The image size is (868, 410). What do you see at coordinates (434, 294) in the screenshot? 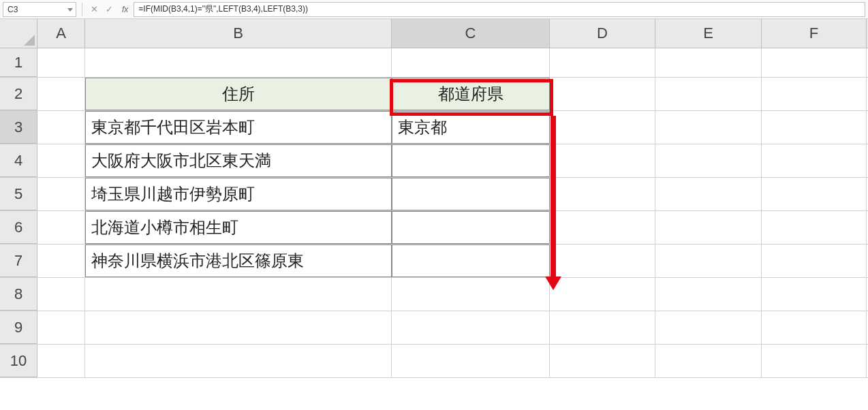
I see `row-8: 8` at bounding box center [434, 294].